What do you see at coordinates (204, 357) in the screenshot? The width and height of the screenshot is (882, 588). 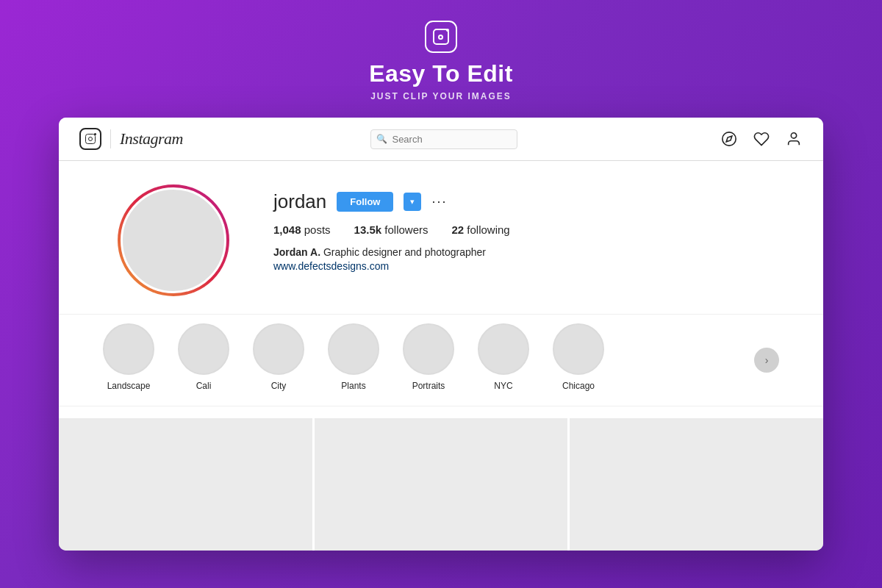 I see `highlight-item: Cali` at bounding box center [204, 357].